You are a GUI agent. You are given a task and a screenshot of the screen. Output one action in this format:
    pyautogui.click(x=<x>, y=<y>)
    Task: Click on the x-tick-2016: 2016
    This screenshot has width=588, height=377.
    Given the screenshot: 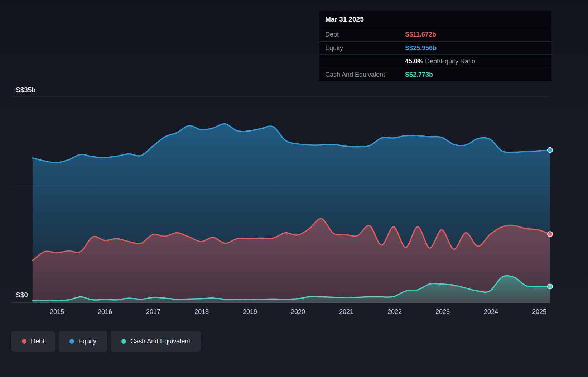 What is the action you would take?
    pyautogui.click(x=105, y=312)
    